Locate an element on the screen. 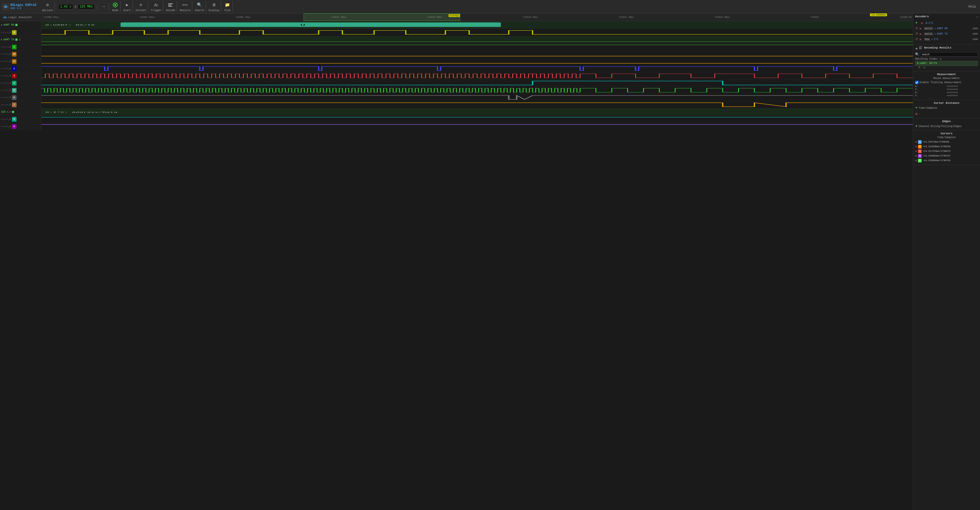  cursor-x-4: ✕ is located at coordinates (916, 156).